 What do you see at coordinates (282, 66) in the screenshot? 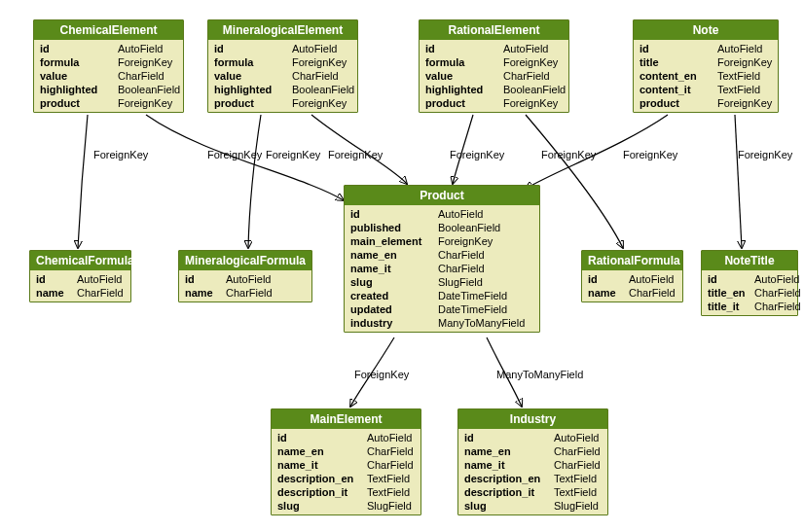
I see `entity-mineralogicalelement: MineralogicalElement idAutoField formula…` at bounding box center [282, 66].